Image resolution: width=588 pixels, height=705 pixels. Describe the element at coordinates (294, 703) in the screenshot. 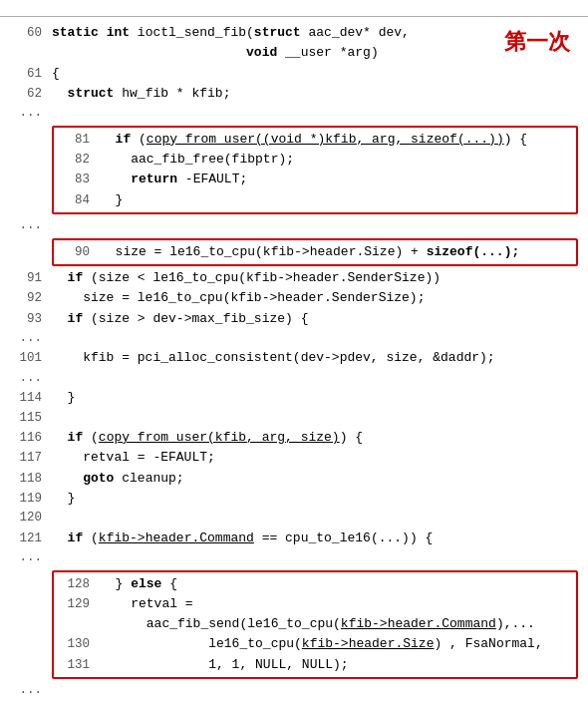

I see `code-line-139: 139 }` at that location.